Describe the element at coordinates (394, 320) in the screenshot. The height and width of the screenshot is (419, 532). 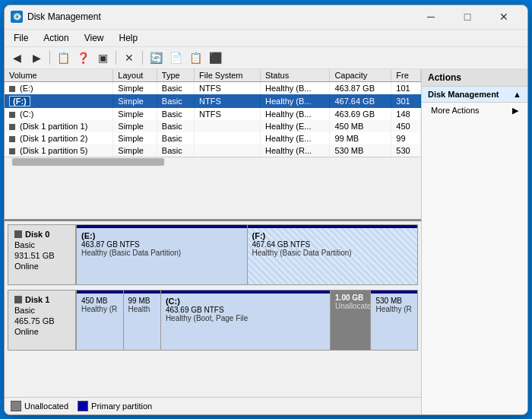
I see `partition-1-4: 530 MBHealthy (R` at that location.